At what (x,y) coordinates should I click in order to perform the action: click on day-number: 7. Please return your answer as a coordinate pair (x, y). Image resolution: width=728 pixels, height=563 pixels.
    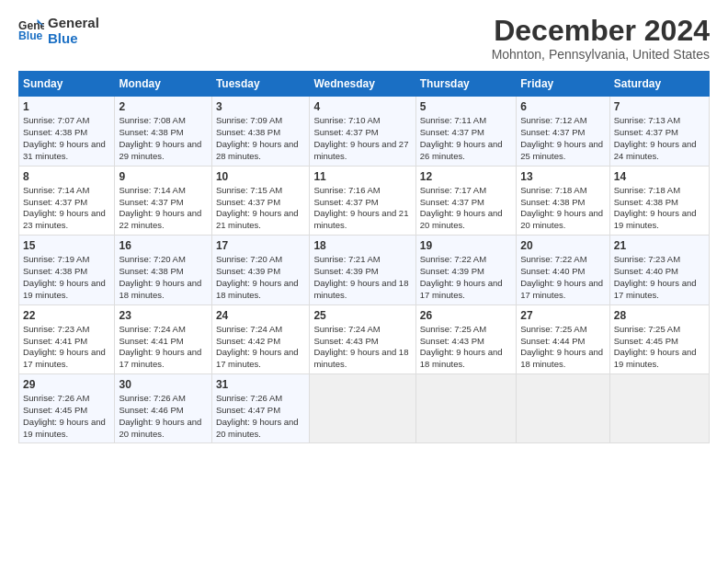
    Looking at the image, I should click on (660, 107).